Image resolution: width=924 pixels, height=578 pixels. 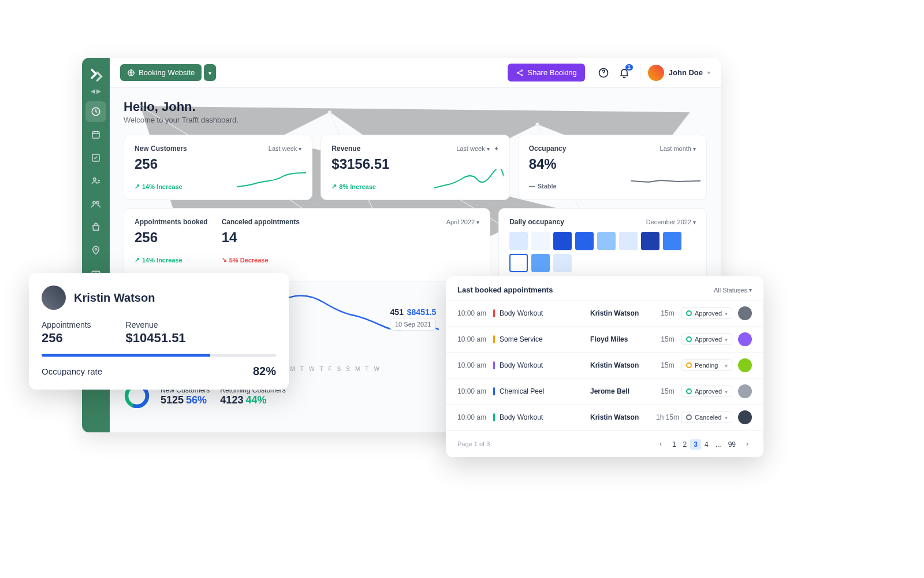 What do you see at coordinates (704, 444) in the screenshot?
I see `pagination: ‹ 1234...99 ›` at bounding box center [704, 444].